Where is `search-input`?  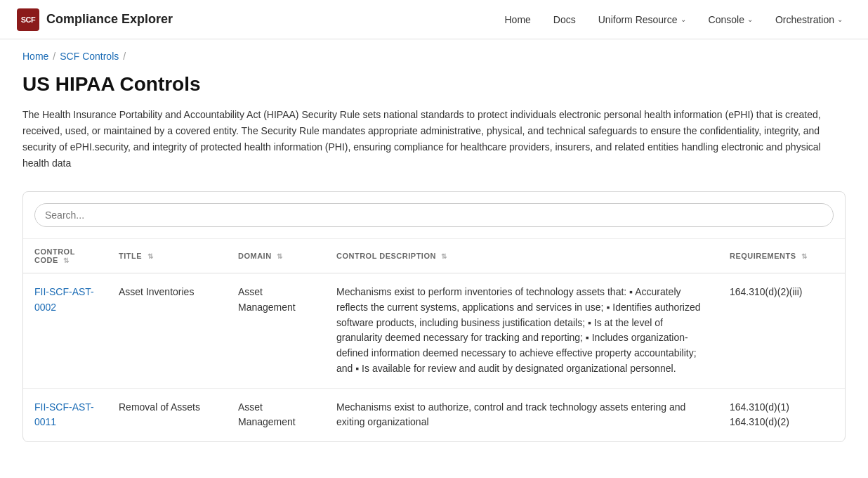 search-input is located at coordinates (434, 215).